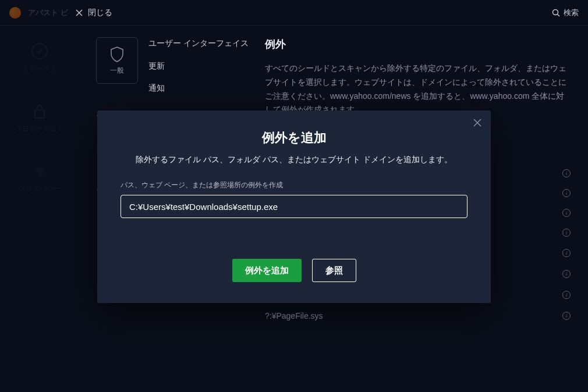 The width and height of the screenshot is (588, 392). Describe the element at coordinates (294, 206) in the screenshot. I see `exception-path-input` at that location.